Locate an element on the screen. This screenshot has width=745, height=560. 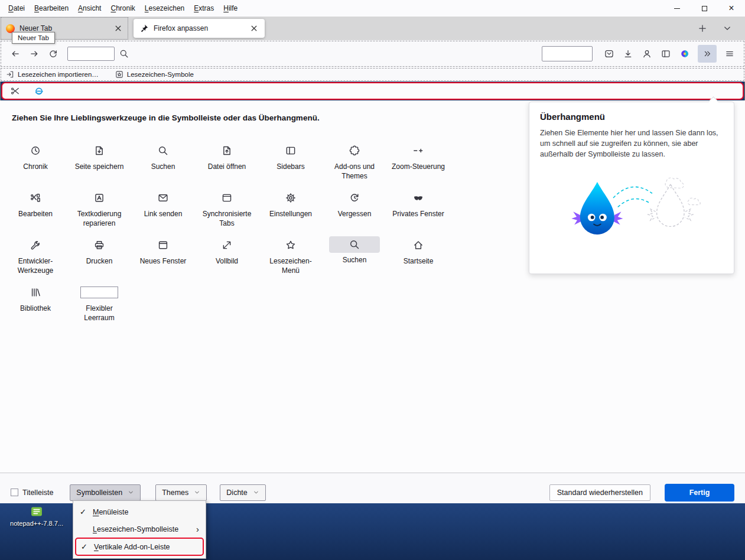
tool-einstellungen: Einstellungen is located at coordinates (291, 208).